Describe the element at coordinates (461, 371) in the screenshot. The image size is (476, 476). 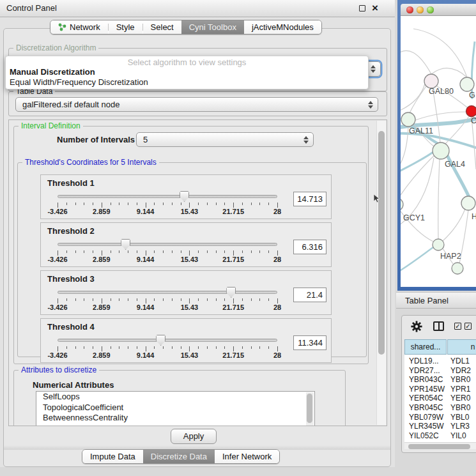
I see `table-cell: YDR2` at that location.